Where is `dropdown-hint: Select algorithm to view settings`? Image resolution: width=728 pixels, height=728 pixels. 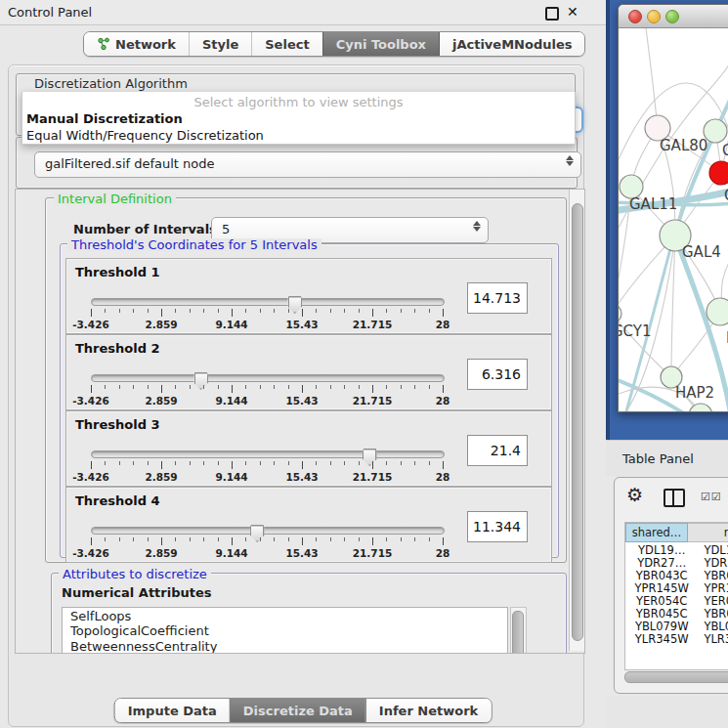
dropdown-hint: Select algorithm to view settings is located at coordinates (299, 102).